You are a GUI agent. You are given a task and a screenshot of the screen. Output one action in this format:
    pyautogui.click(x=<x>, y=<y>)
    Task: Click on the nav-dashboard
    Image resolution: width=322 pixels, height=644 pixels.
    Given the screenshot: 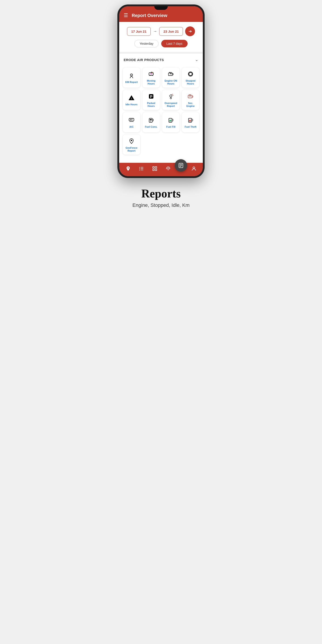 What is the action you would take?
    pyautogui.click(x=155, y=168)
    